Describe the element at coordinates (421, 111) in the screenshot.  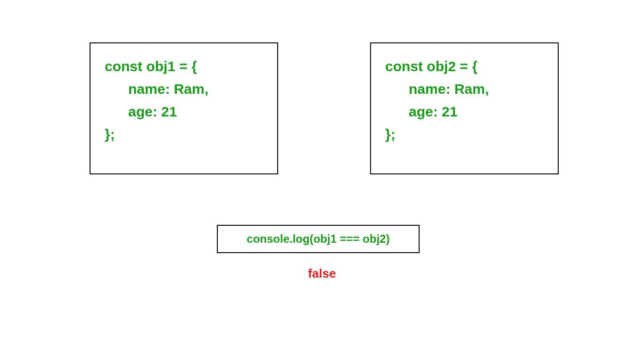
I see `obj2-line3: age: 21` at that location.